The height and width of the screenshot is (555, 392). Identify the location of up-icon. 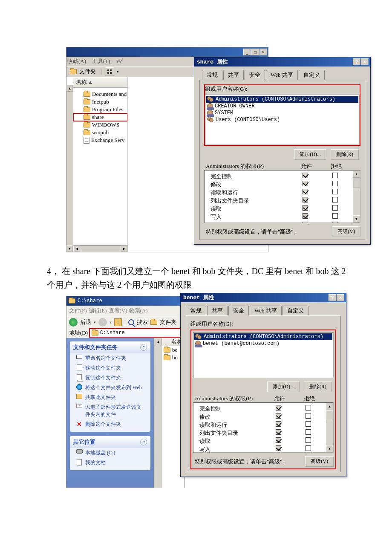
(118, 322).